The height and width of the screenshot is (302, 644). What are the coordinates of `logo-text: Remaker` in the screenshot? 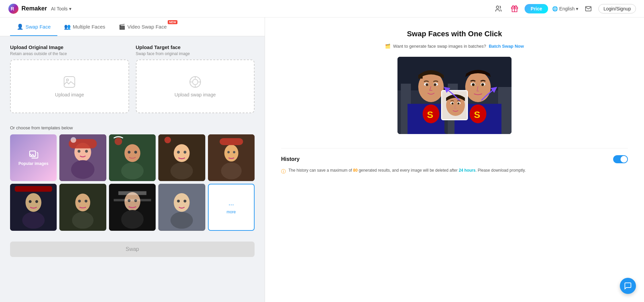 It's located at (34, 9).